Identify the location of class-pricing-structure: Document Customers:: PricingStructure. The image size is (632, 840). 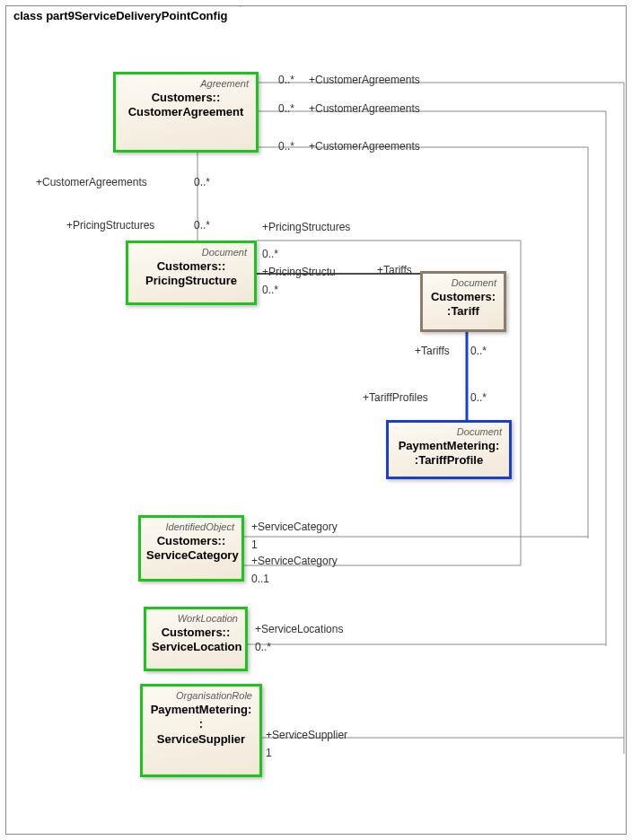
(191, 273).